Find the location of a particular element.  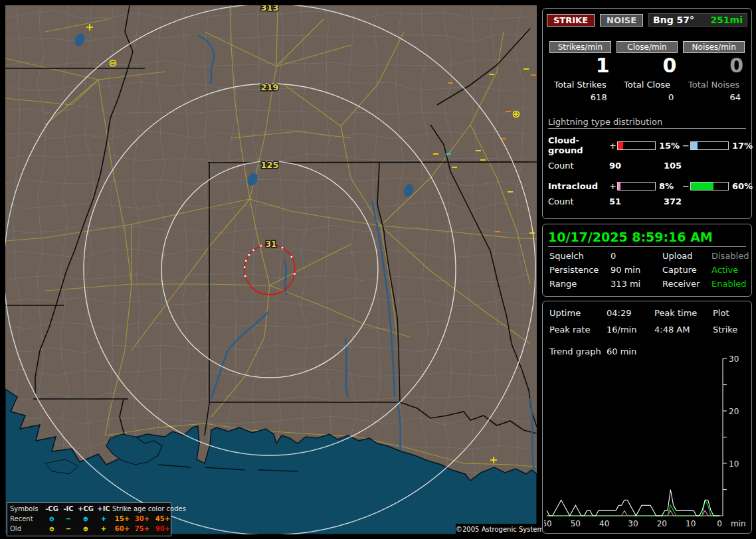

upload-label: Upload is located at coordinates (687, 256).